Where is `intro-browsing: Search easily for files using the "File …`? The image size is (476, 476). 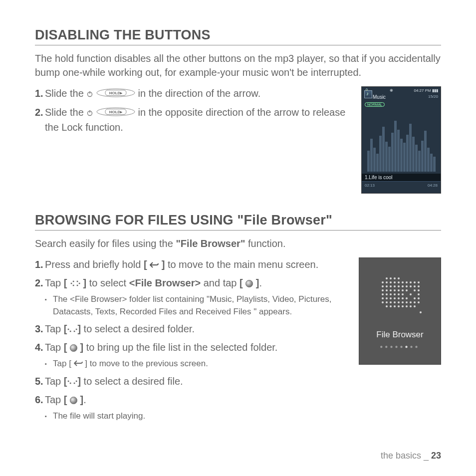
intro-browsing: Search easily for files using the "File … is located at coordinates (238, 243).